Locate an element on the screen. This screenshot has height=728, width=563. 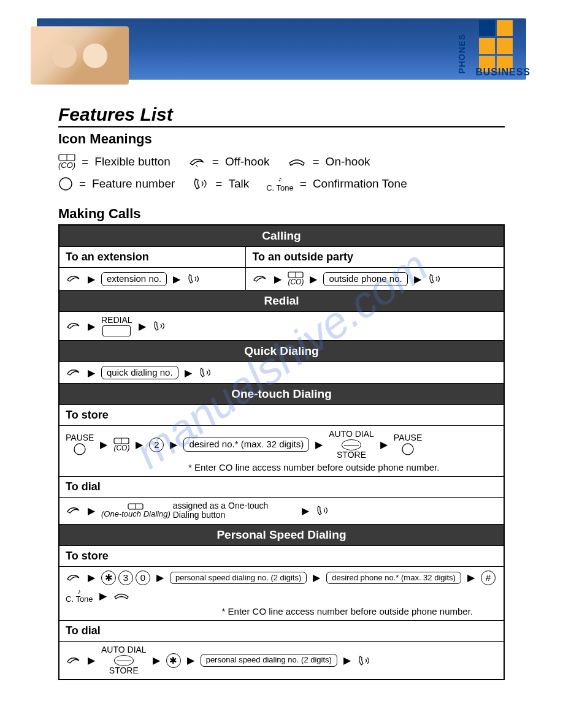
ctone-label: Confirmation Tone is located at coordinates (360, 184).